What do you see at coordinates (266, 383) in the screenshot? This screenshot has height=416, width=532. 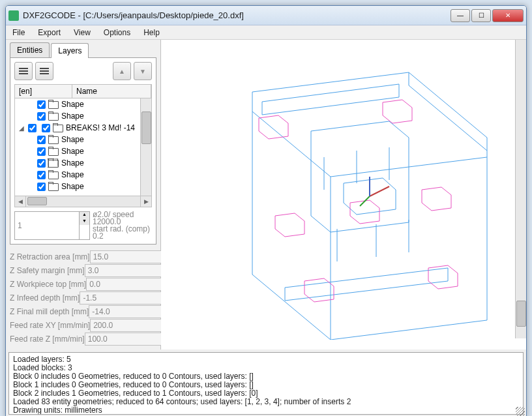 I see `console-output: Loaded layers: 5Loaded blocks: 3Block 0 …` at bounding box center [266, 383].